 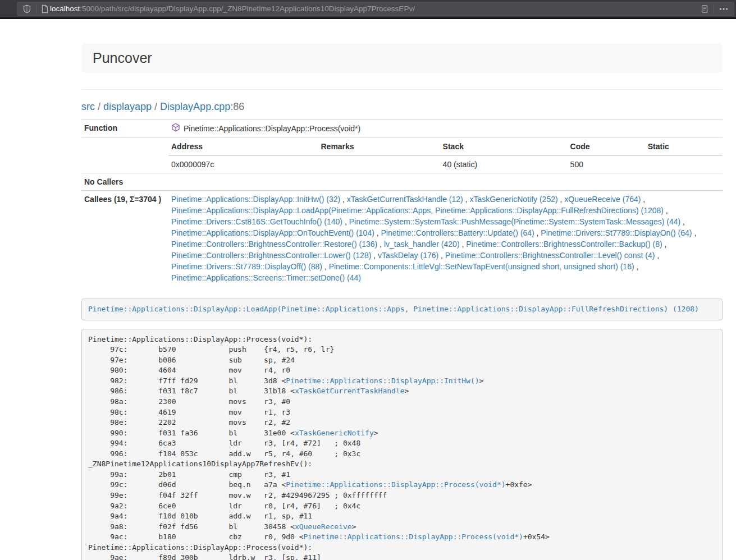 What do you see at coordinates (458, 233) in the screenshot?
I see `callee-link: Pinetime::Controllers::Battery::Update()…` at bounding box center [458, 233].